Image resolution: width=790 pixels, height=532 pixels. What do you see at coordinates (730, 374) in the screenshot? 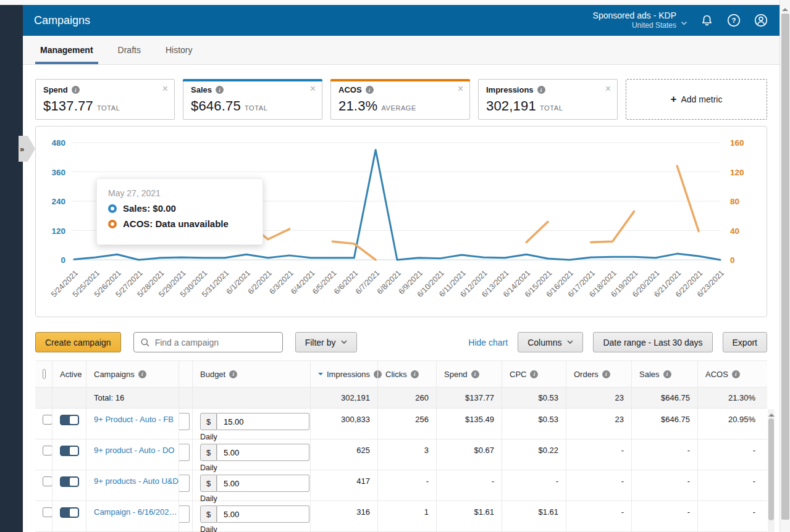
I see `column-header-acos: ACOSi` at bounding box center [730, 374].